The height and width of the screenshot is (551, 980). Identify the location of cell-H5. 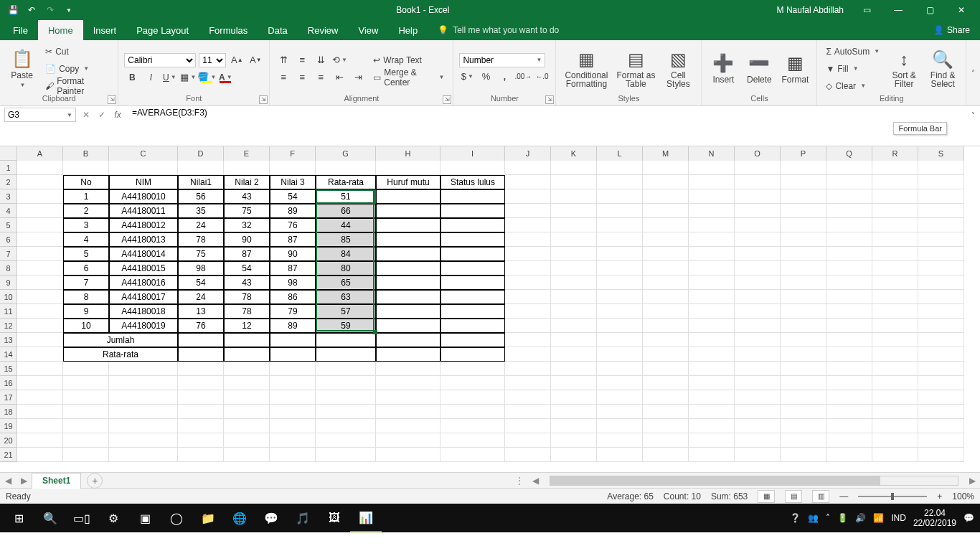
(408, 225).